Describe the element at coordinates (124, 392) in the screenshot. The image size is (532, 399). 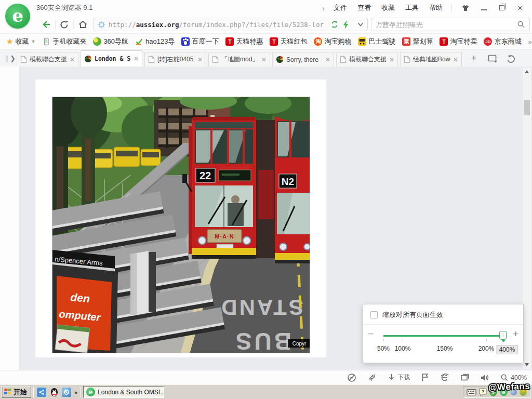
I see `taskbar-active-window-button: e London & South OMSI...` at that location.